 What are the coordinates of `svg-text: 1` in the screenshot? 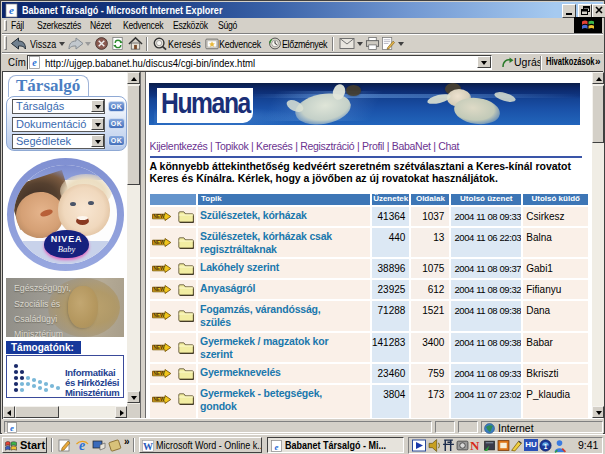 It's located at (546, 446).